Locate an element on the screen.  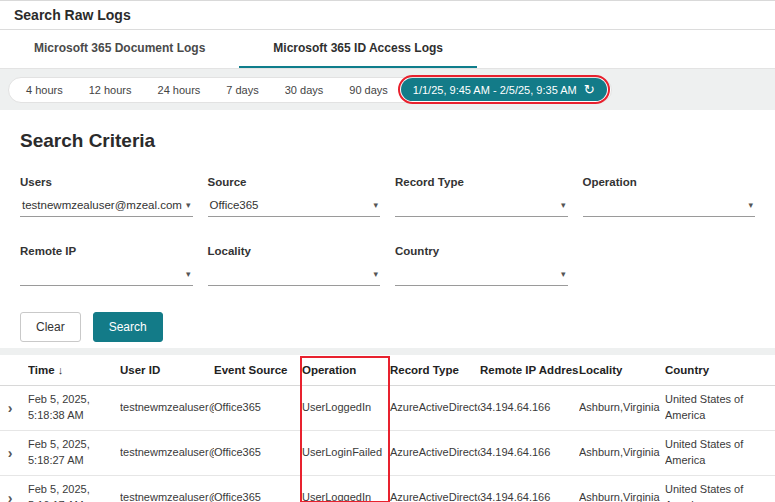
source-label: Source is located at coordinates (294, 182).